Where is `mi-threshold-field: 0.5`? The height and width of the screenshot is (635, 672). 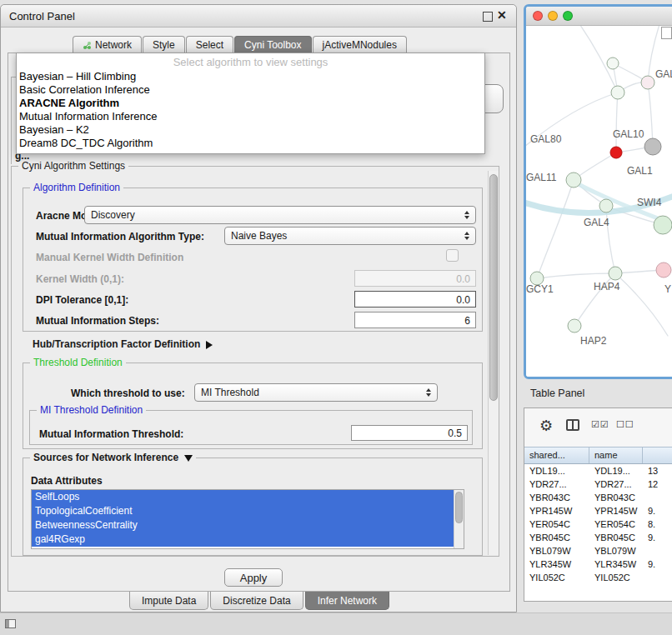 mi-threshold-field: 0.5 is located at coordinates (409, 433).